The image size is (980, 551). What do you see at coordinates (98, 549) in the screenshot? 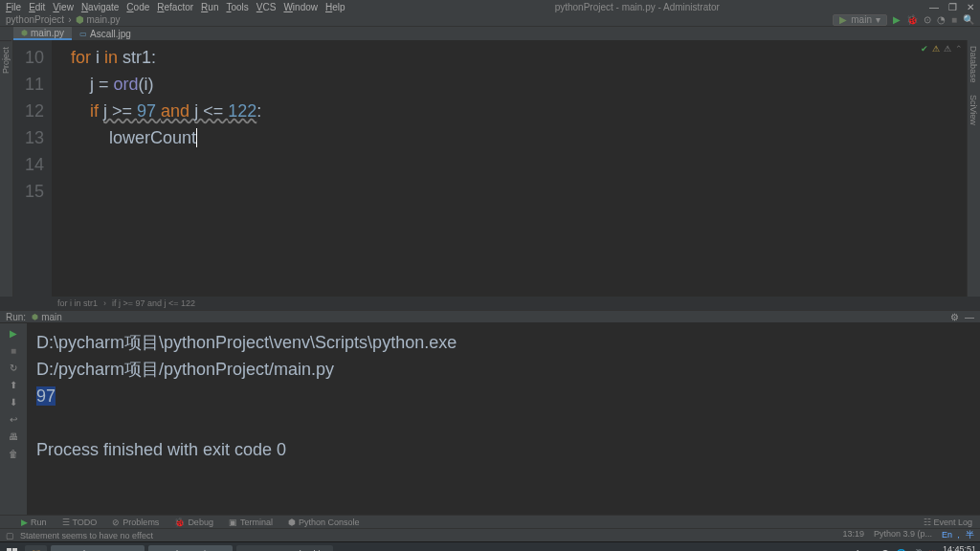
I see `taskbar-item-pycharm: ◆ PyCharm 2020.3.5` at bounding box center [98, 549].